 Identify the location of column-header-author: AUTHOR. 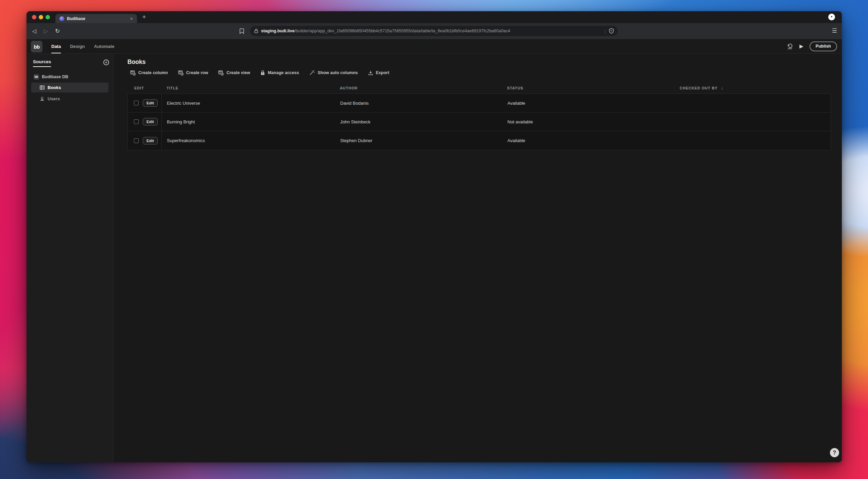
(418, 88).